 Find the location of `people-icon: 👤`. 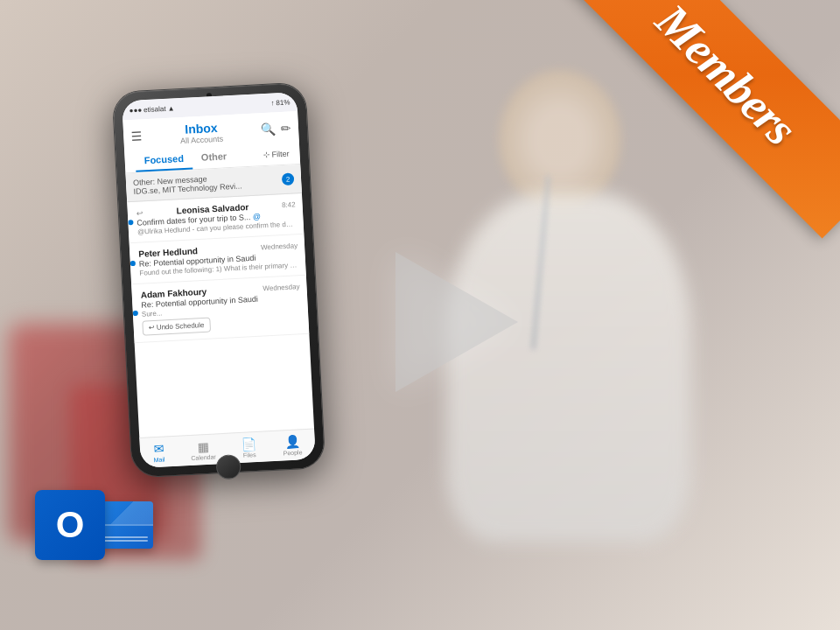

people-icon: 👤 is located at coordinates (292, 441).